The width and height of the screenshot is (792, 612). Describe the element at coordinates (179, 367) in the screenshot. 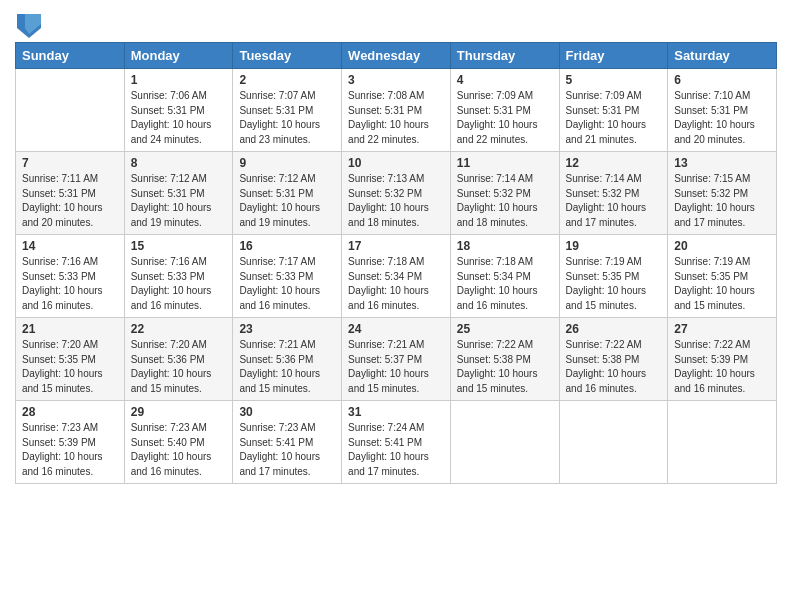

I see `day-info: Sunrise: 7:20 AM Sunset: 5:36 PM Dayligh…` at that location.